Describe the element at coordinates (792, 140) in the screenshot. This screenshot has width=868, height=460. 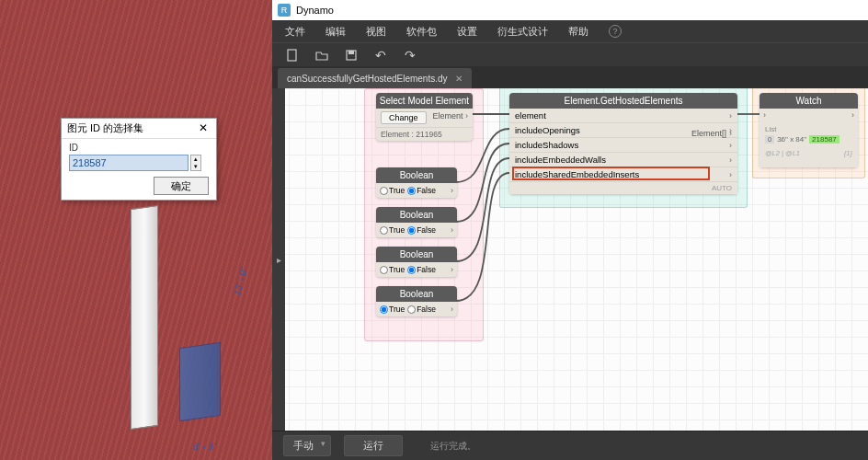
I see `watch-item-text: 36" x 84"` at that location.